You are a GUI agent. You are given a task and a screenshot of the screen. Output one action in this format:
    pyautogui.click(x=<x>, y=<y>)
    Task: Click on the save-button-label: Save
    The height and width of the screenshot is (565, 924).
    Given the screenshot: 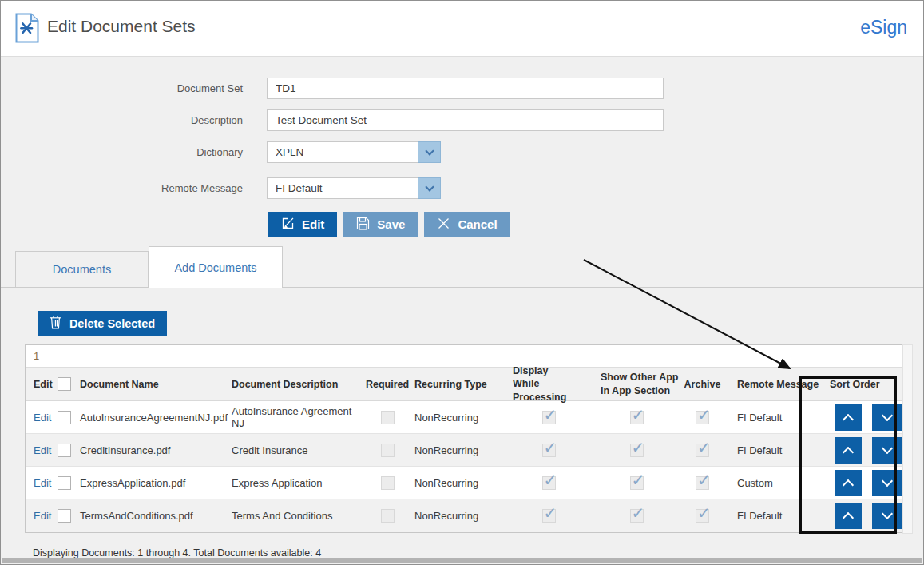 What is the action you would take?
    pyautogui.click(x=391, y=224)
    